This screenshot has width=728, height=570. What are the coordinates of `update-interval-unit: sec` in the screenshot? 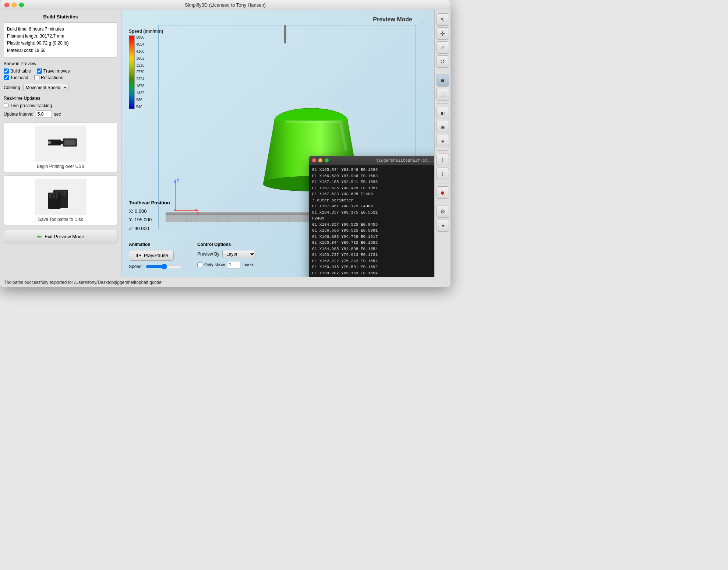 It's located at (57, 114).